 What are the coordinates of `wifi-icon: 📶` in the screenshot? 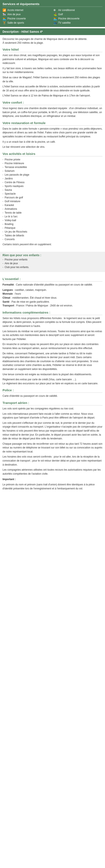 It's located at (5, 10).